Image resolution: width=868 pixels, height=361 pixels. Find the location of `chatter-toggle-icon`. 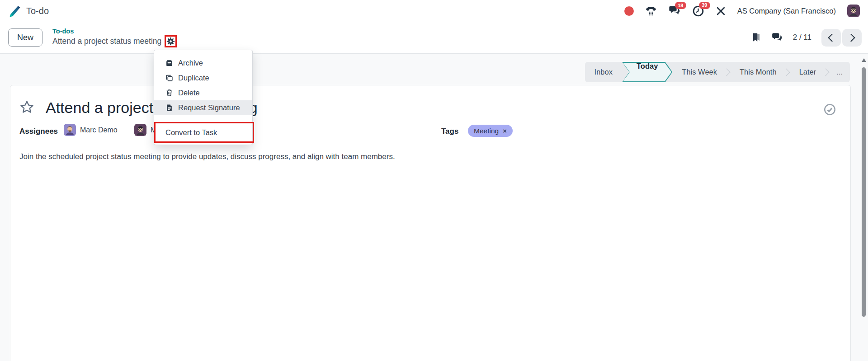

chatter-toggle-icon is located at coordinates (777, 38).